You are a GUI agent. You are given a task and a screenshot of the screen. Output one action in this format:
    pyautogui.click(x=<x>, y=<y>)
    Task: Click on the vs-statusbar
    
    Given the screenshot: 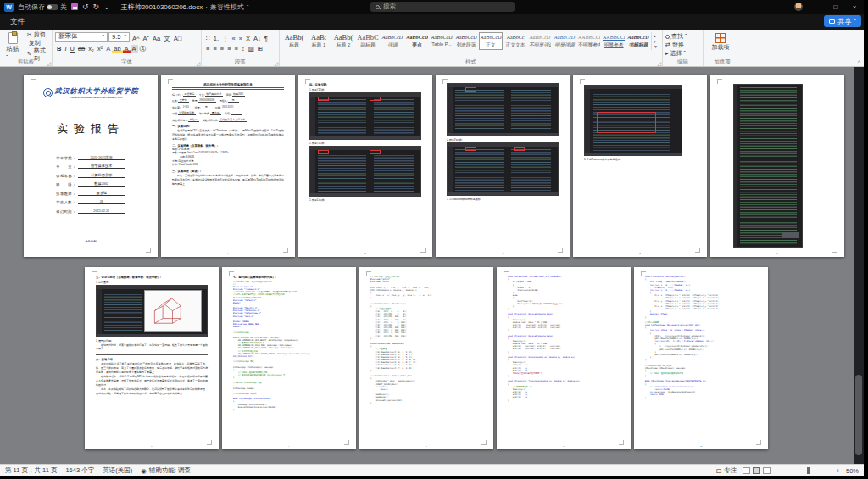 What is the action you would take?
    pyautogui.click(x=503, y=134)
    